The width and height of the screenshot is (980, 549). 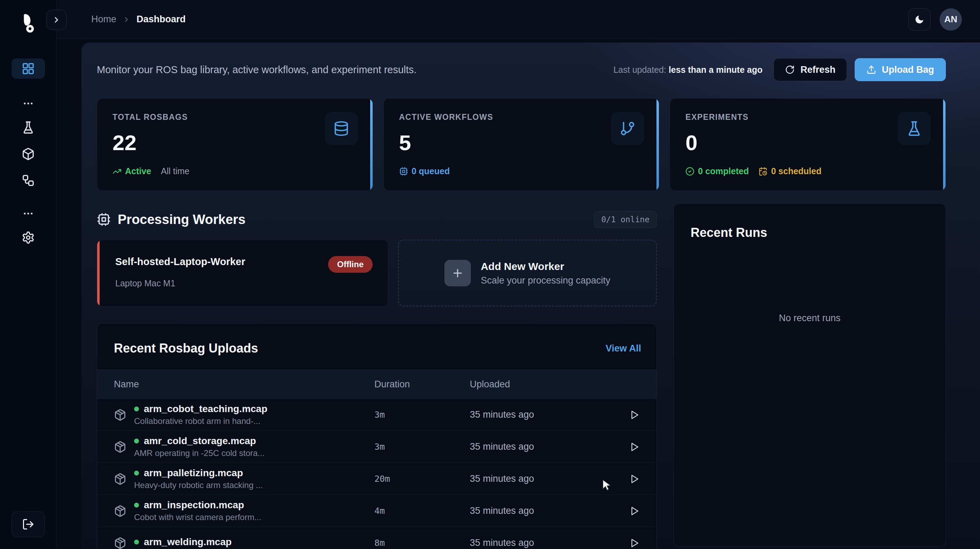 What do you see at coordinates (256, 70) in the screenshot?
I see `page-subtitle: Monitor your ROS bag library, active wor…` at bounding box center [256, 70].